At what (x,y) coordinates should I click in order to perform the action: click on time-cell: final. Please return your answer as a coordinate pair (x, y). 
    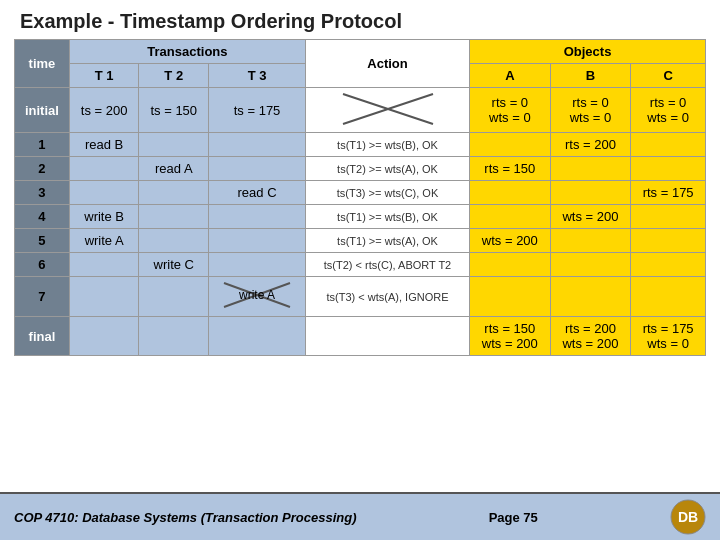
    Looking at the image, I should click on (42, 336).